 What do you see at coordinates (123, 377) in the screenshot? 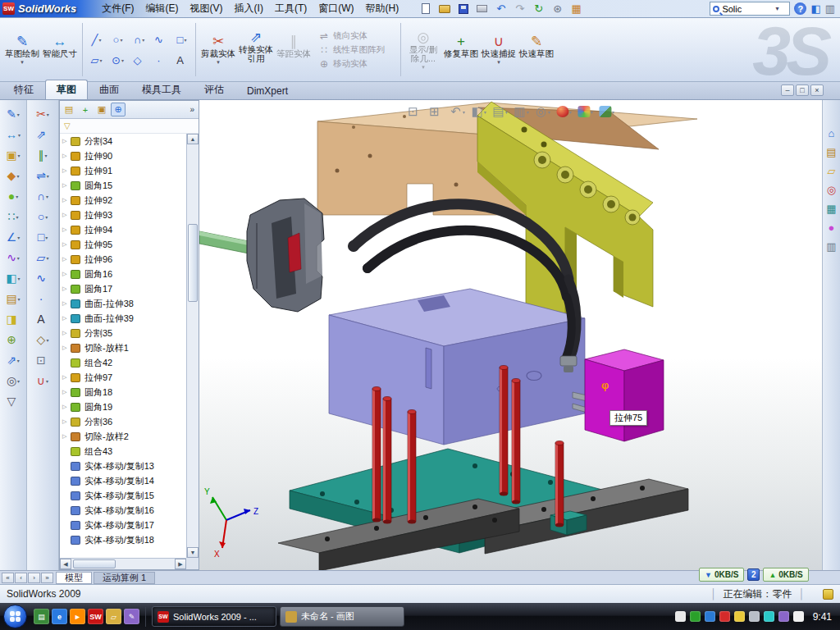
I see `feature-tree-item: ▷ 拉伸97` at bounding box center [123, 377].